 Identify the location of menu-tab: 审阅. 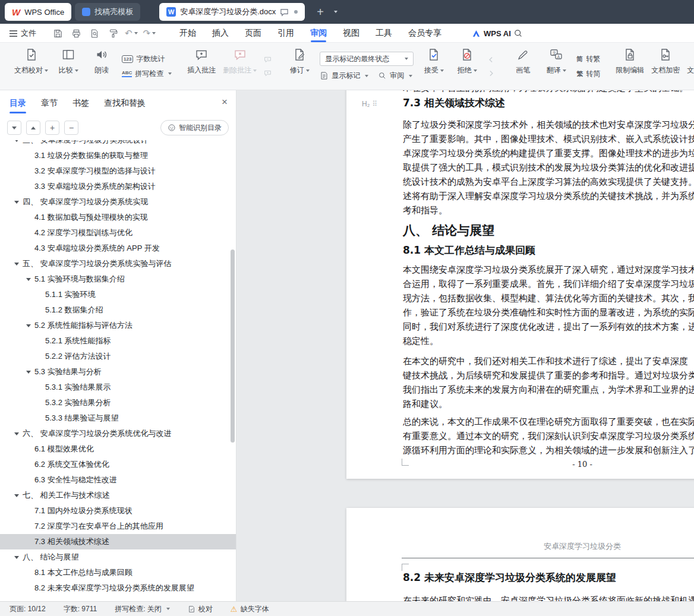
(318, 33).